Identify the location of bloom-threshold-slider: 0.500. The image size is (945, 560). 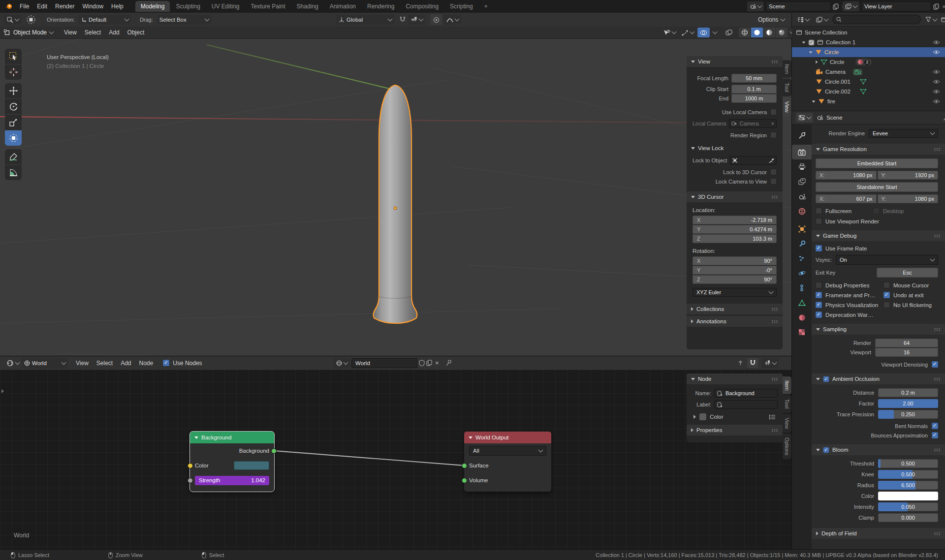
(908, 464).